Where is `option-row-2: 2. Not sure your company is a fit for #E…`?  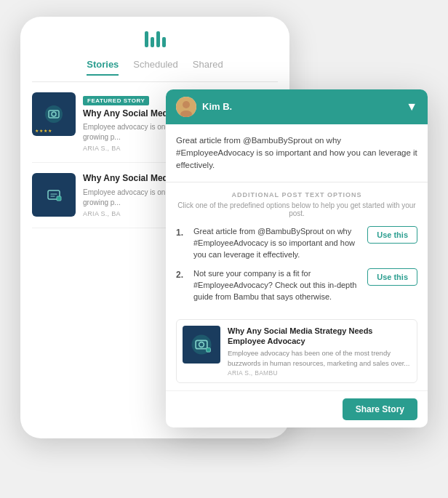 option-row-2: 2. Not sure your company is a fit for #E… is located at coordinates (297, 286).